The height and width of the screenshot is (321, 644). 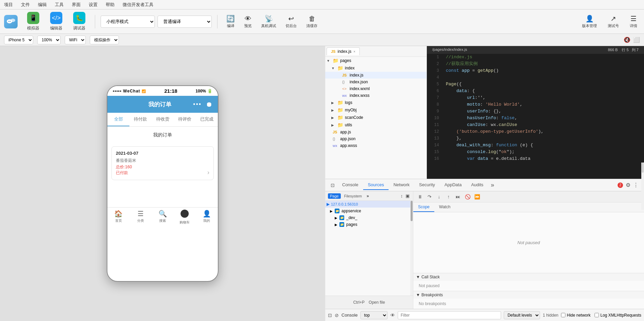 I want to click on nav-cart: 购物车, so click(x=185, y=217).